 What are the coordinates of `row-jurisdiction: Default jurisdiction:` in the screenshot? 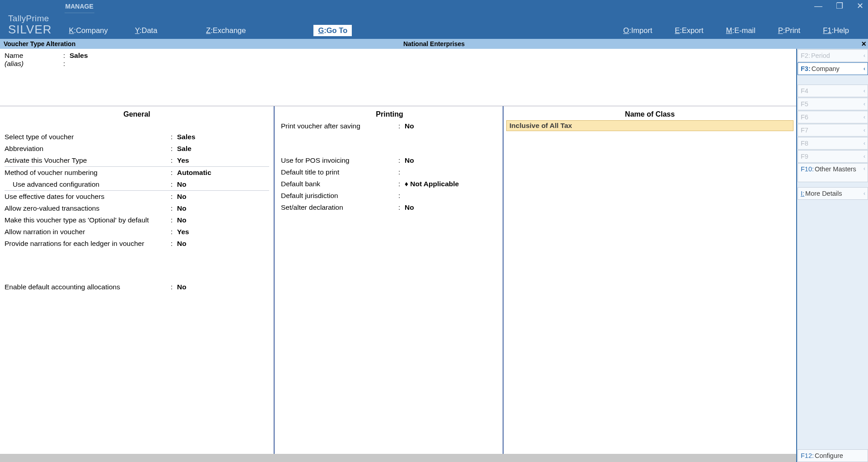 It's located at (389, 196).